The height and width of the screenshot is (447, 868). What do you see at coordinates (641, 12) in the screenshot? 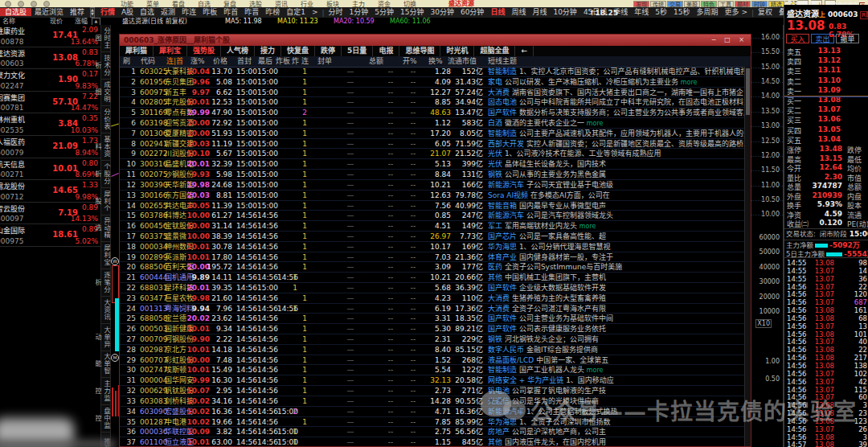
I see `period-tab: 年线` at bounding box center [641, 12].